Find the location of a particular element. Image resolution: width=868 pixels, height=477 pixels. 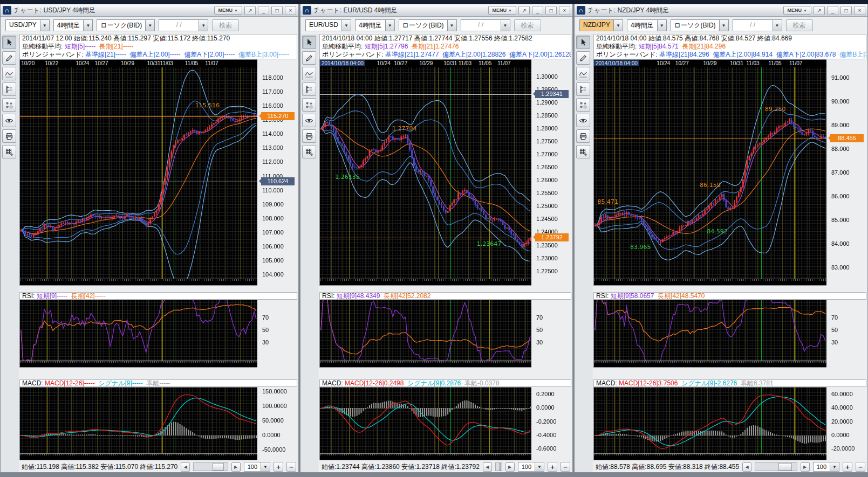

titlebar: ∩ チャート: USD/JPY 4時間足 MENU▼ ↗ _ □ × is located at coordinates (149, 11).